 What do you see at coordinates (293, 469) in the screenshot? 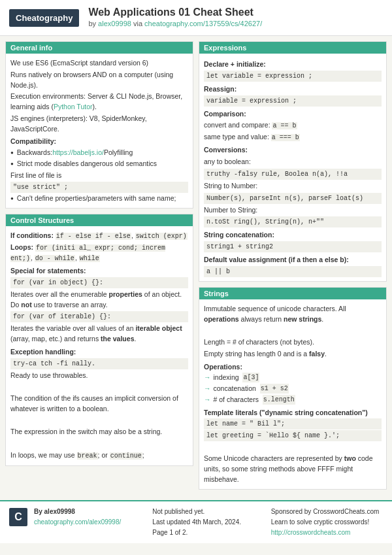
I see `unicode-note: Some Unicode characters are represented …` at bounding box center [293, 469].